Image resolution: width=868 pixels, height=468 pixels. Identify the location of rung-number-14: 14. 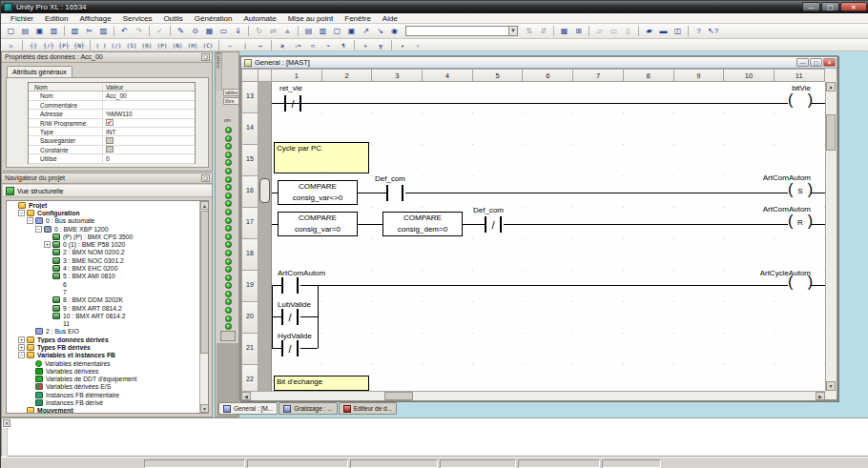
(250, 130).